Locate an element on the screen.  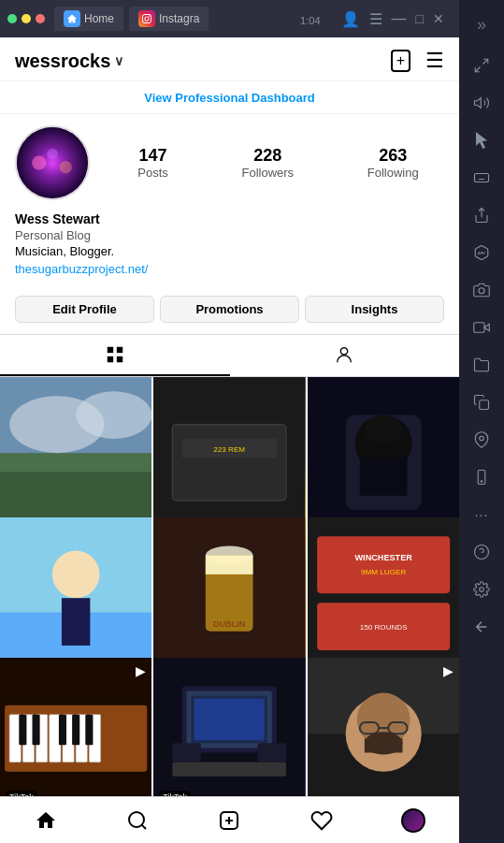
svg-text: 150 ROUNDS is located at coordinates (383, 627).